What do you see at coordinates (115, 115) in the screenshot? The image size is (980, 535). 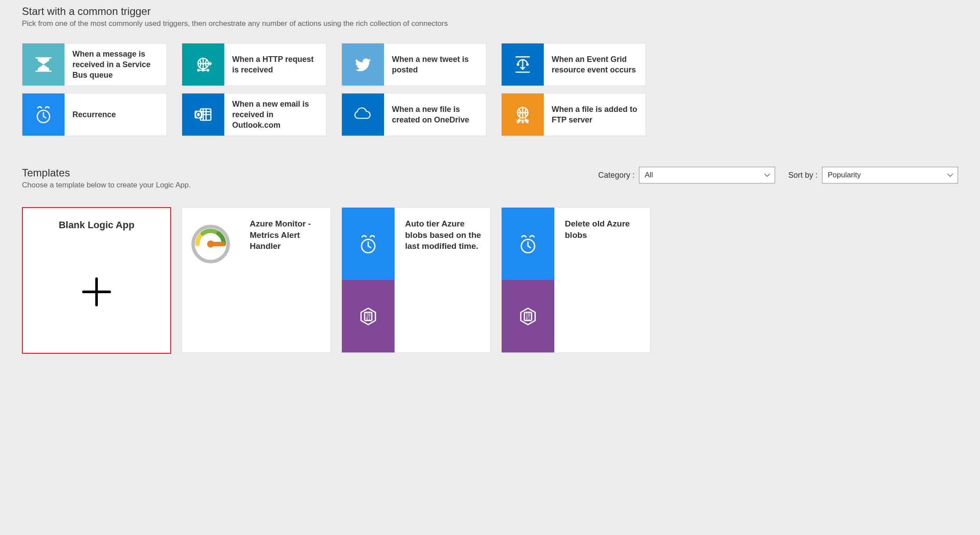 I see `trigger-label: Recurrence` at bounding box center [115, 115].